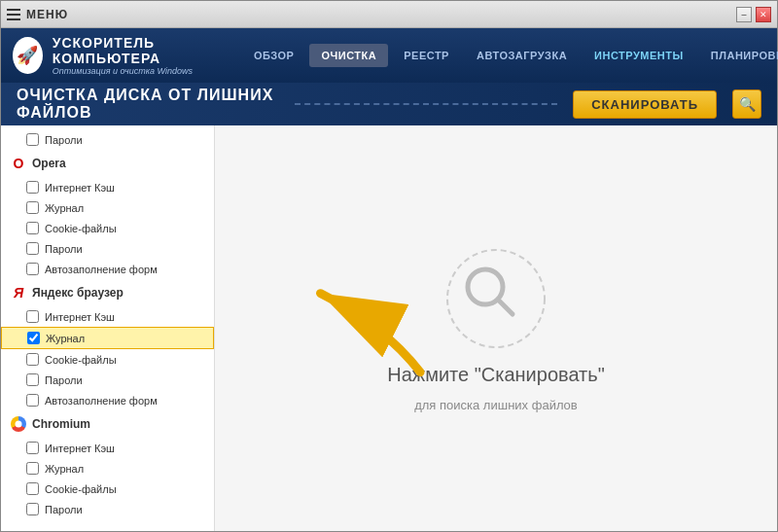  I want to click on checkbox-yandex-journal, so click(33, 338).